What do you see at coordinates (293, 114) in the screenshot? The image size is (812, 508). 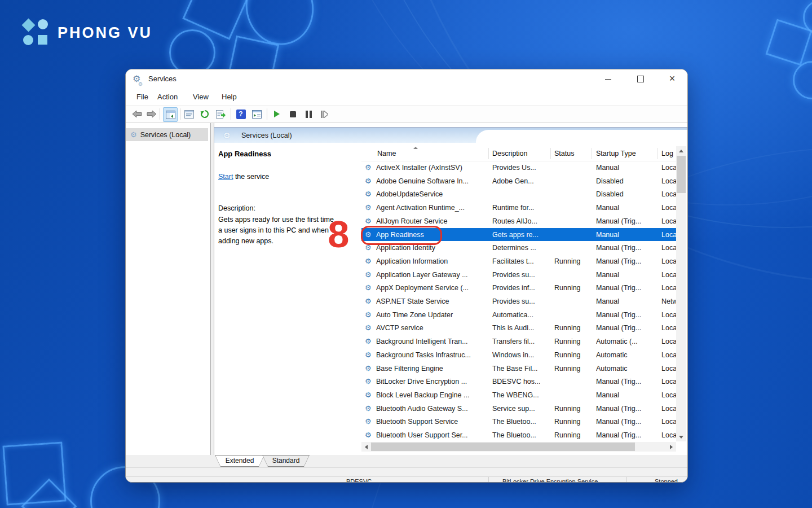 I see `stop-service-button` at bounding box center [293, 114].